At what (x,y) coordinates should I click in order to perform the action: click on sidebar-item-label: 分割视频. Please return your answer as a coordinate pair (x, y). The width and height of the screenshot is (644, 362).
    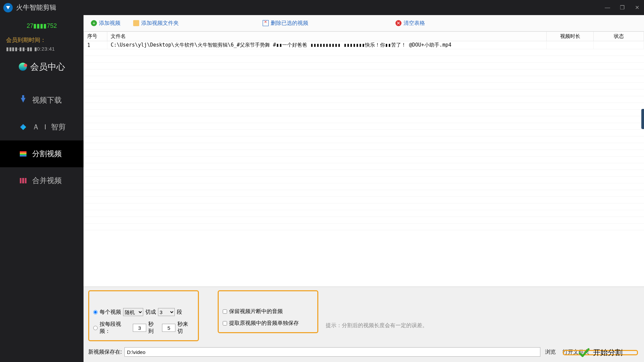
    Looking at the image, I should click on (47, 154).